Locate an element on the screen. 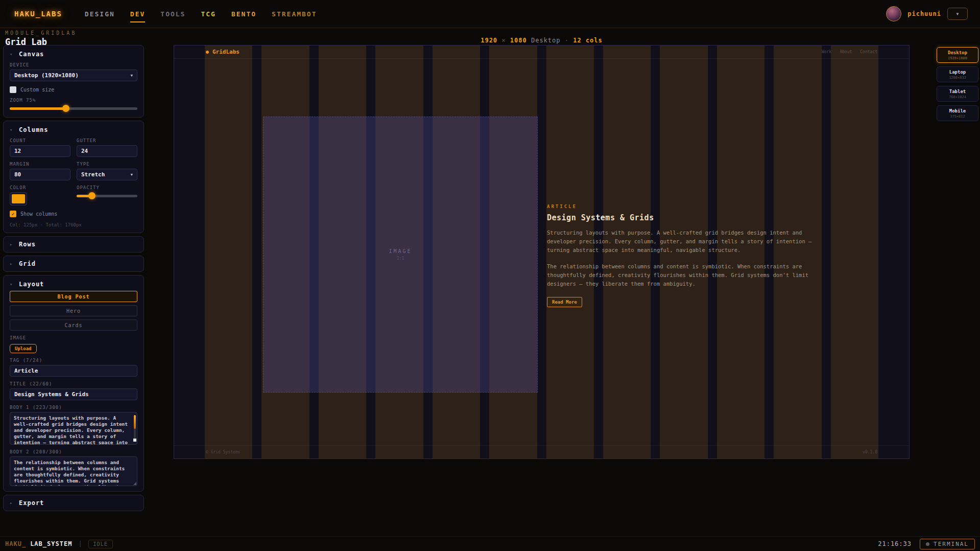 The height and width of the screenshot is (551, 980). status-bar: HAKU_ LAB_SYSTEM | IDLE 21:16:33 TERMINA… is located at coordinates (490, 544).